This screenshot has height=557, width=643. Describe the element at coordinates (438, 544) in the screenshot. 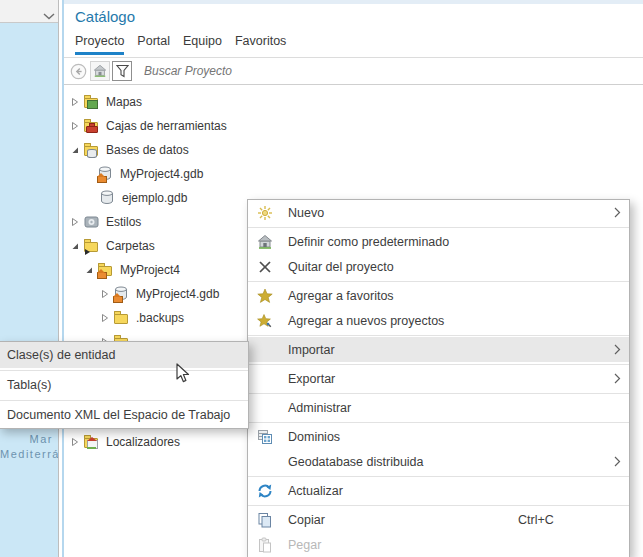

I see `menu-item-pegar: Pegar` at that location.